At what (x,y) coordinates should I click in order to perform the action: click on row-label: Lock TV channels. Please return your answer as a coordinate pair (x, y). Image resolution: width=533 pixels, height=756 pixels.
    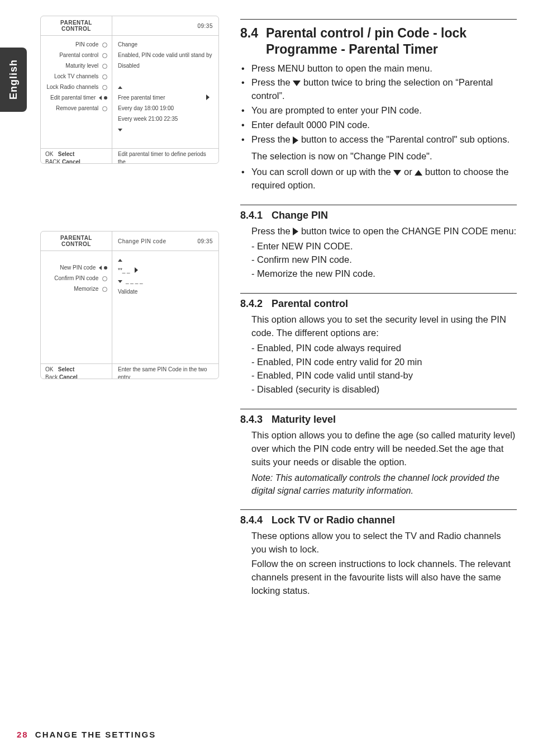
    Looking at the image, I should click on (76, 76).